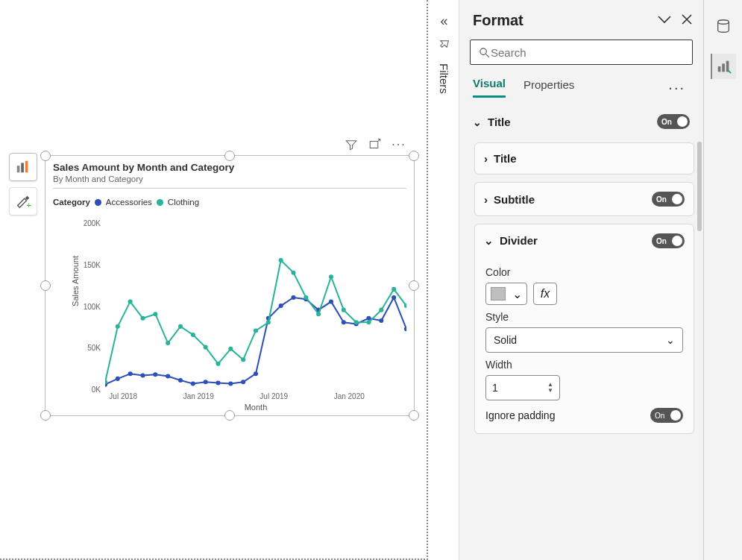 The image size is (742, 560). I want to click on line-chart-svg, so click(256, 306).